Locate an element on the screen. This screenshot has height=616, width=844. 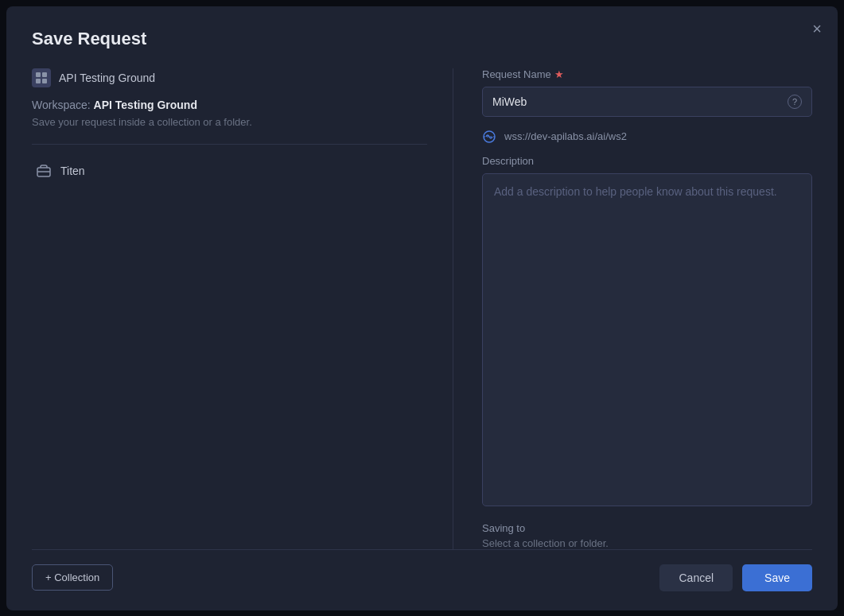
saving-to-label: Saving to is located at coordinates (648, 528).